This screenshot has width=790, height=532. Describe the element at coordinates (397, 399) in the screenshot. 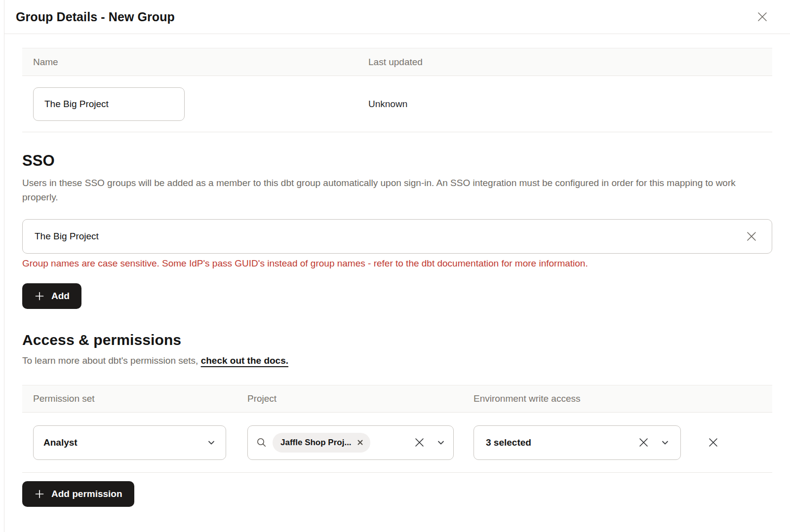

I see `permissions-table-header: Permission set Project Environment write…` at that location.